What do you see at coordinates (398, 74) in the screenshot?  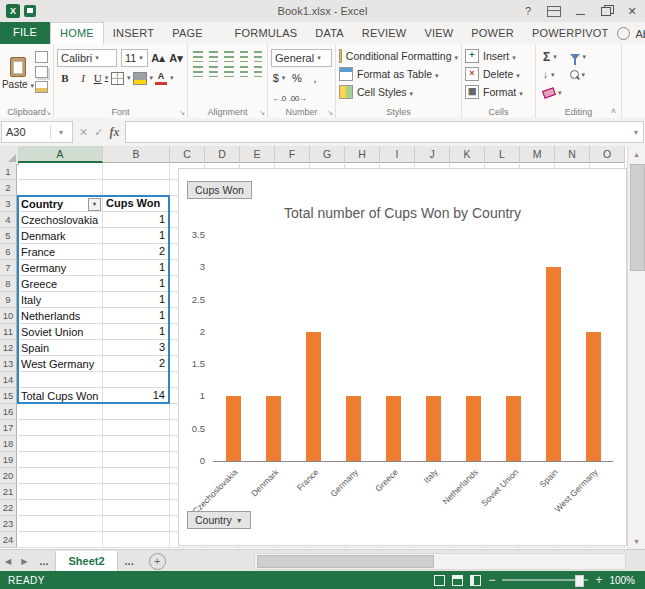 I see `format-as-table-button: Format as Table` at bounding box center [398, 74].